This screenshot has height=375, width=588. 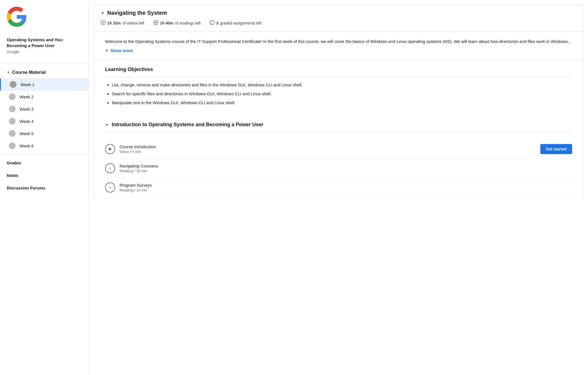 I want to click on item-info: Program Surveys Reading • 10 min, so click(x=346, y=188).